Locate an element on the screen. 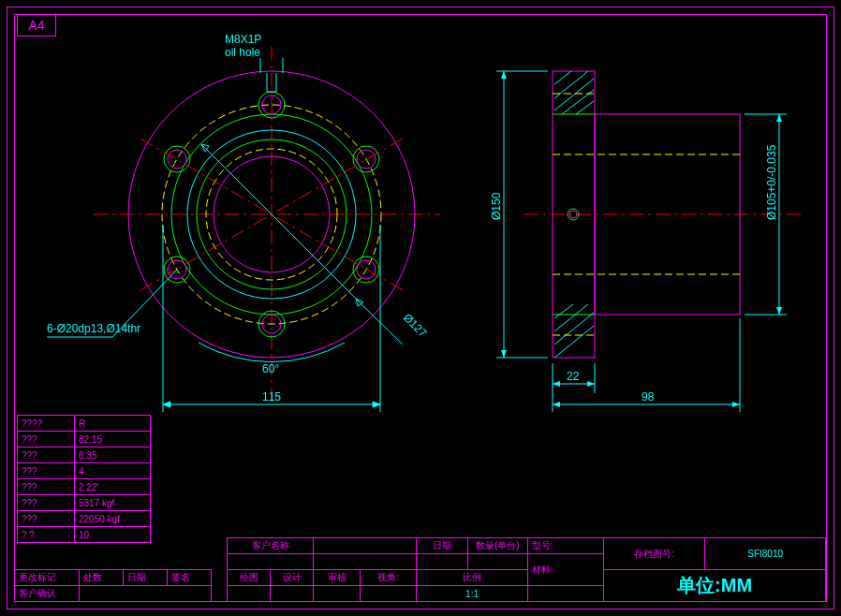 Image resolution: width=841 pixels, height=616 pixels. dim-115: 115 is located at coordinates (272, 397).